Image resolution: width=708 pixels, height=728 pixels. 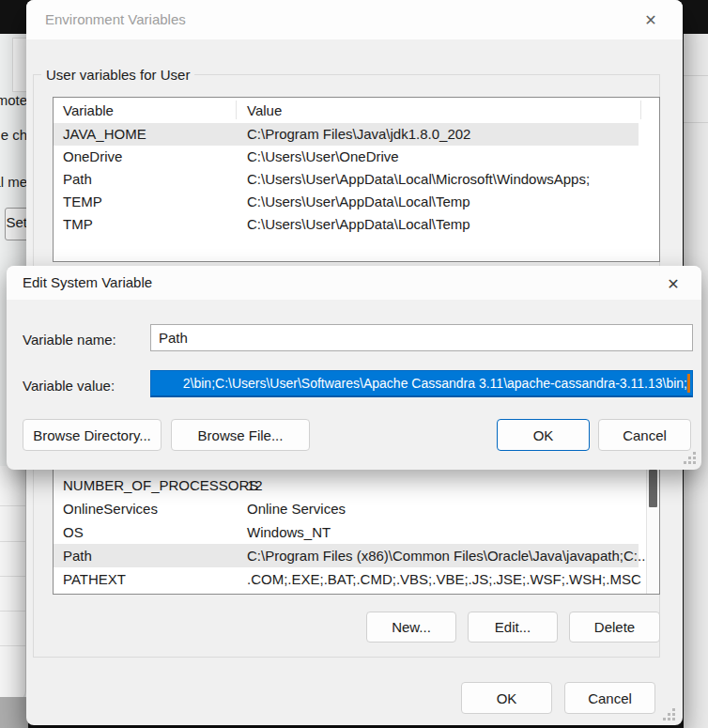 I want to click on text-caret, so click(x=689, y=383).